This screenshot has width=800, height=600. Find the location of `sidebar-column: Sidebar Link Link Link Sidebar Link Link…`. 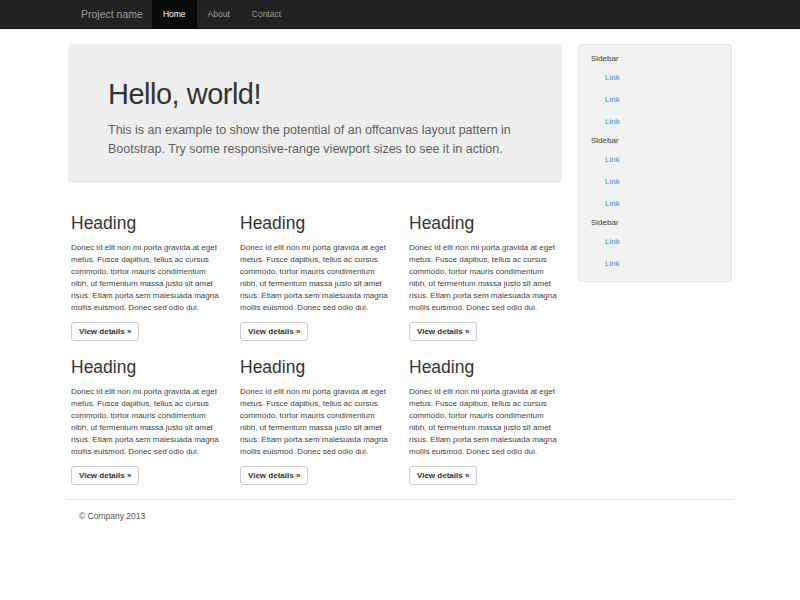

sidebar-column: Sidebar Link Link Link Sidebar Link Link… is located at coordinates (654, 156).